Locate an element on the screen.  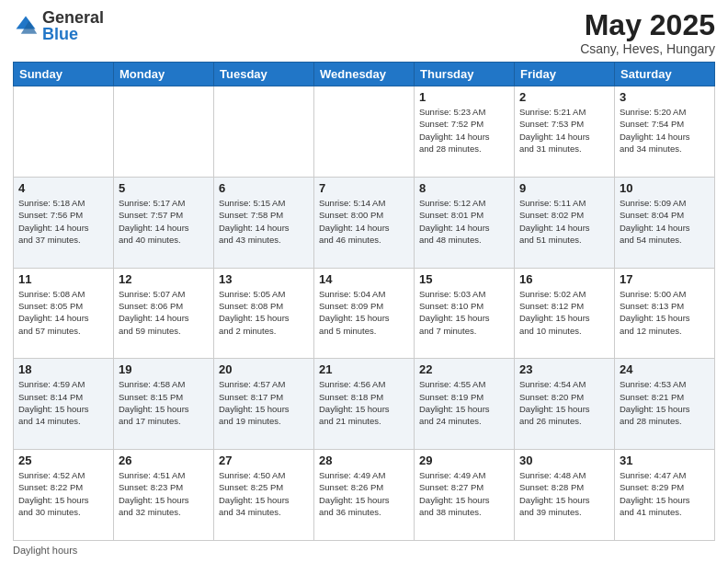
day-info: Sunrise: 4:49 AM Sunset: 8:27 PM Dayligh… is located at coordinates (464, 493).